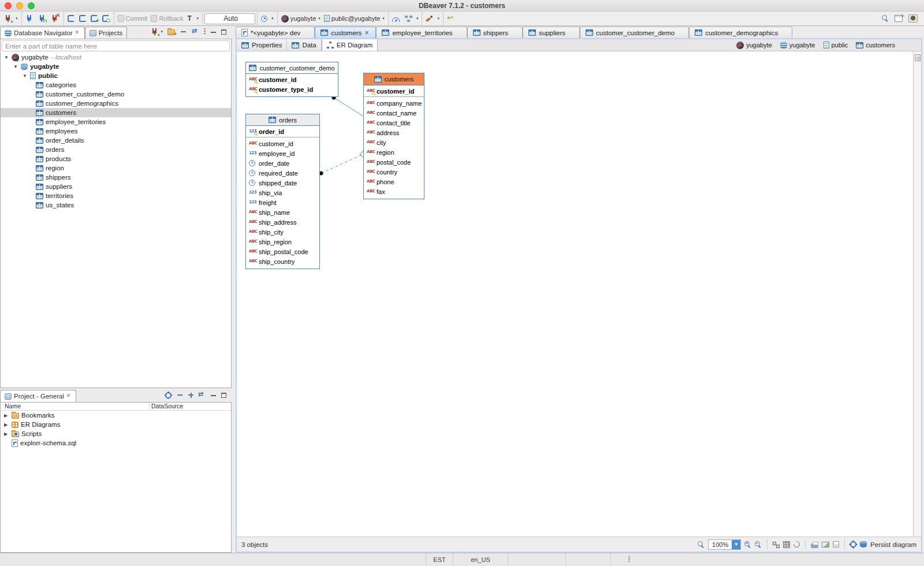 This screenshot has height=566, width=924. I want to click on editor-subtab: Data, so click(304, 45).